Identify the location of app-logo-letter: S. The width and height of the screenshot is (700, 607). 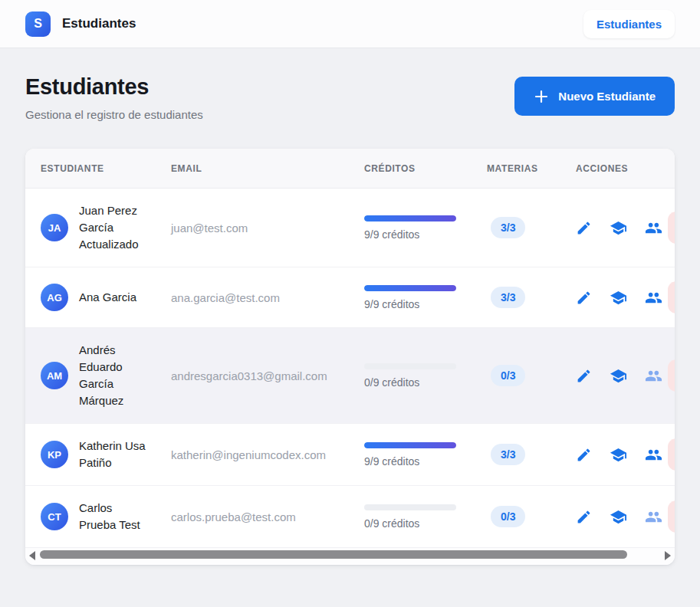
(38, 24).